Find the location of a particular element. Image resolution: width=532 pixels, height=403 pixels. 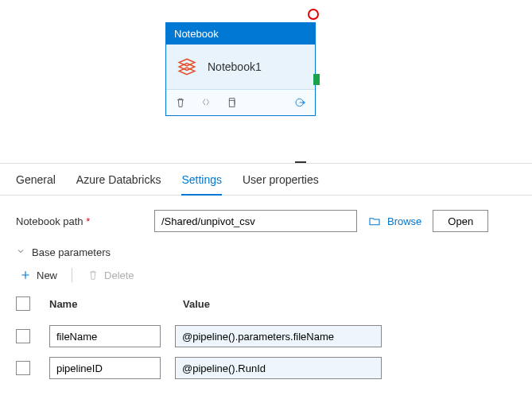

chevron-down-icon is located at coordinates (21, 253).